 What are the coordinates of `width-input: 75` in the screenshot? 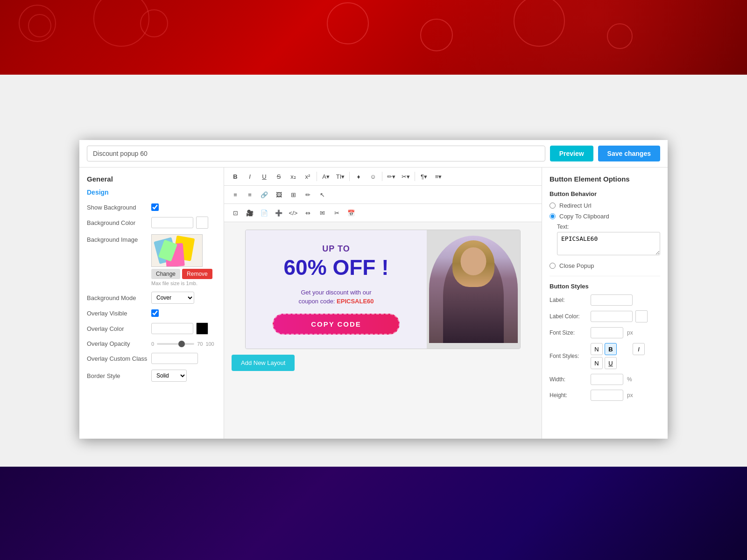 It's located at (607, 379).